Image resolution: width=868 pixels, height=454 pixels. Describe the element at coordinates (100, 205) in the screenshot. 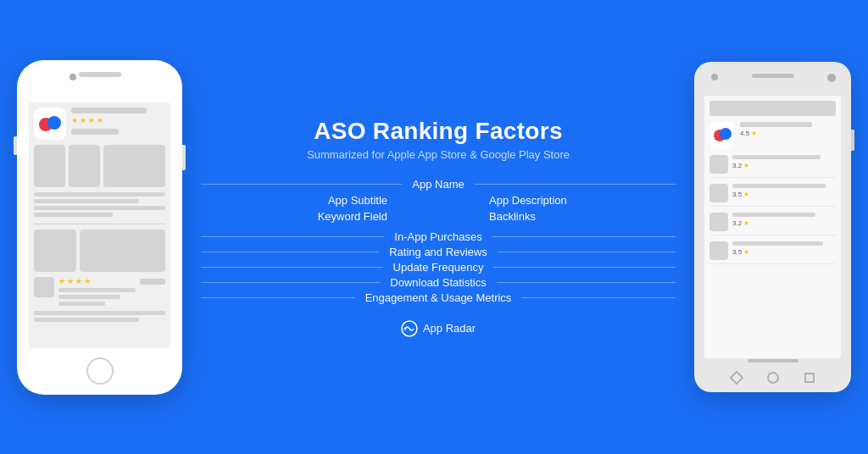

I see `desc-lines` at that location.